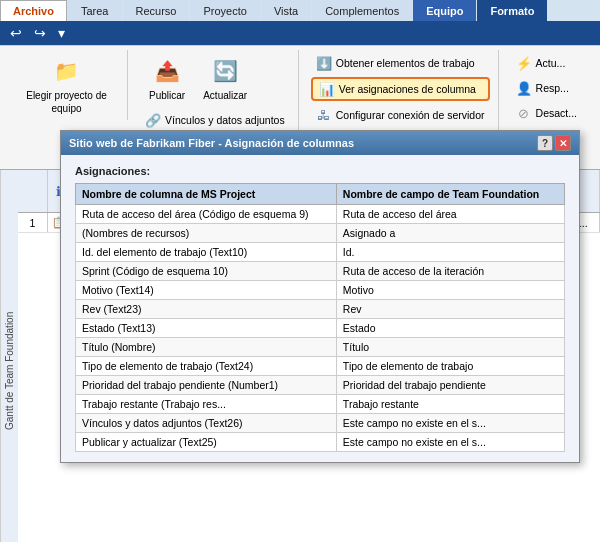 This screenshot has width=600, height=542. What do you see at coordinates (320, 442) in the screenshot?
I see `table-row: Publicar y actualizar (Text25)Este campo…` at bounding box center [320, 442].